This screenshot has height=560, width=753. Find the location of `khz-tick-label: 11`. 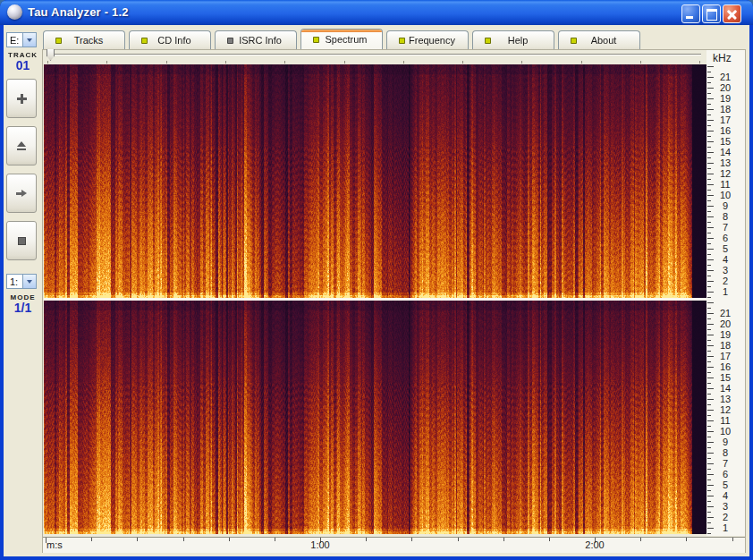

khz-tick-label: 11 is located at coordinates (725, 184).